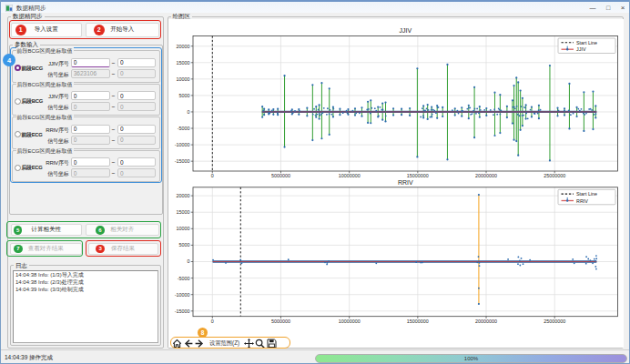 The width and height of the screenshot is (630, 364). What do you see at coordinates (91, 140) in the screenshot?
I see `input-front-ecg-signal-coord-from` at bounding box center [91, 140].